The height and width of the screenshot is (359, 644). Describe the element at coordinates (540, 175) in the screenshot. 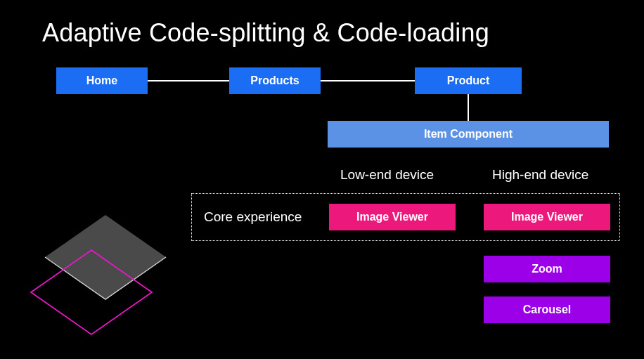

I see `heading-high-end: High-end device` at that location.